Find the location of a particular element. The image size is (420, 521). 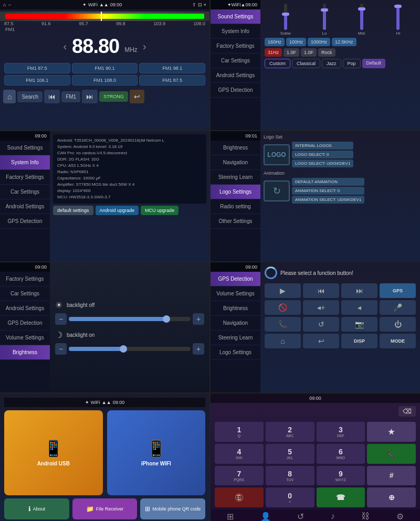

fm-label-btn: FM1 is located at coordinates (71, 97).